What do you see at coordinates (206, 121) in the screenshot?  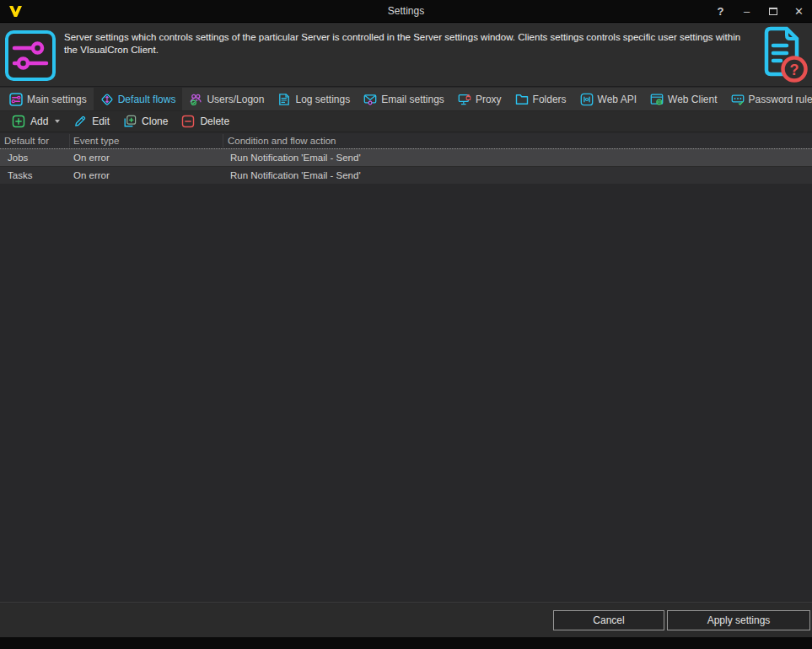 I see `delete-button: Delete` at bounding box center [206, 121].